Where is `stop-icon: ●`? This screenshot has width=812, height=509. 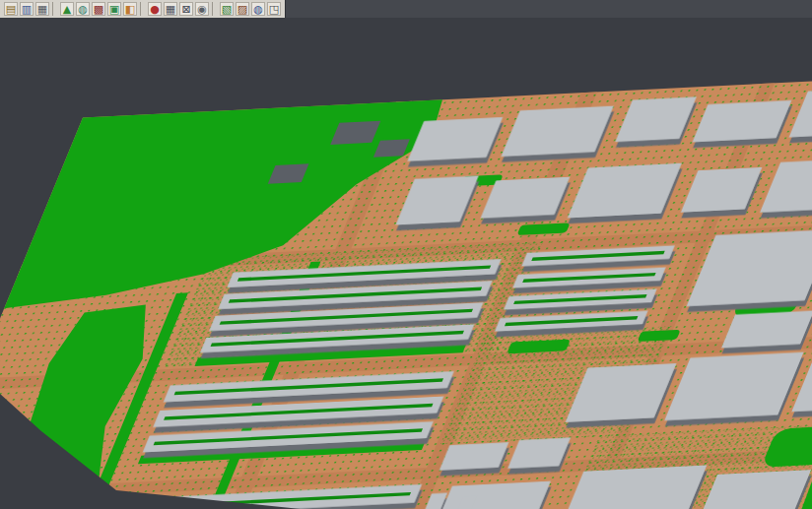 stop-icon: ● is located at coordinates (155, 9).